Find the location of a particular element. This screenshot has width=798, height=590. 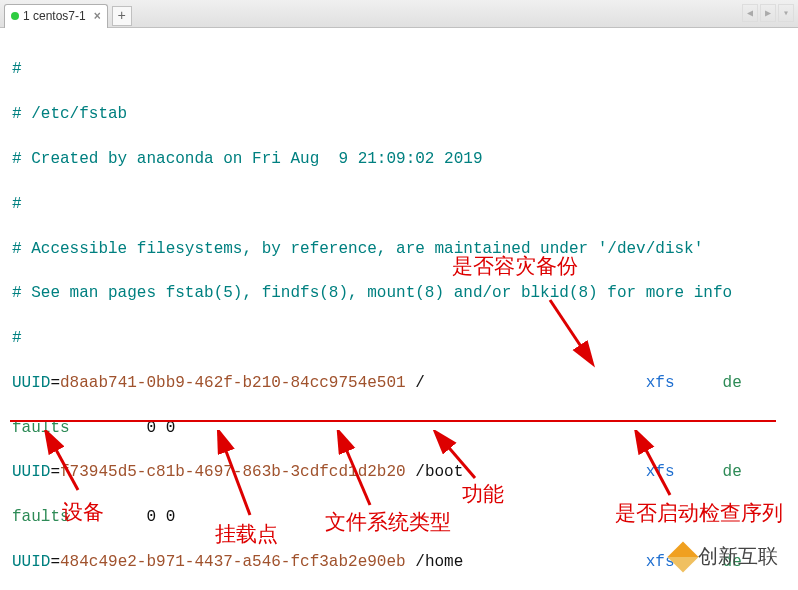

nav-right-icon: ▶ is located at coordinates (768, 13).